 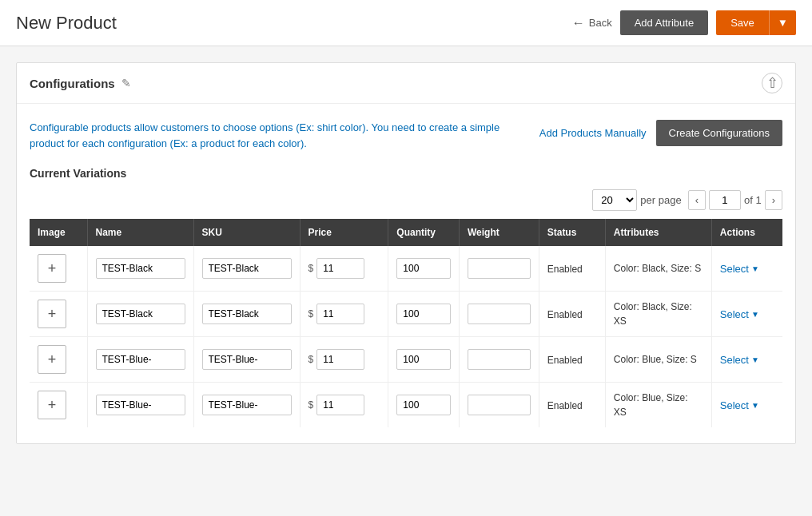 What do you see at coordinates (52, 268) in the screenshot?
I see `add-image-button-0: +` at bounding box center [52, 268].